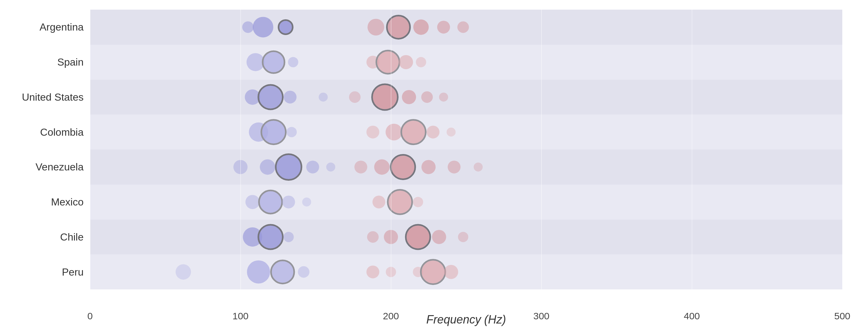  Describe the element at coordinates (42, 132) in the screenshot. I see `country-label-colombia: Colombia` at that location.